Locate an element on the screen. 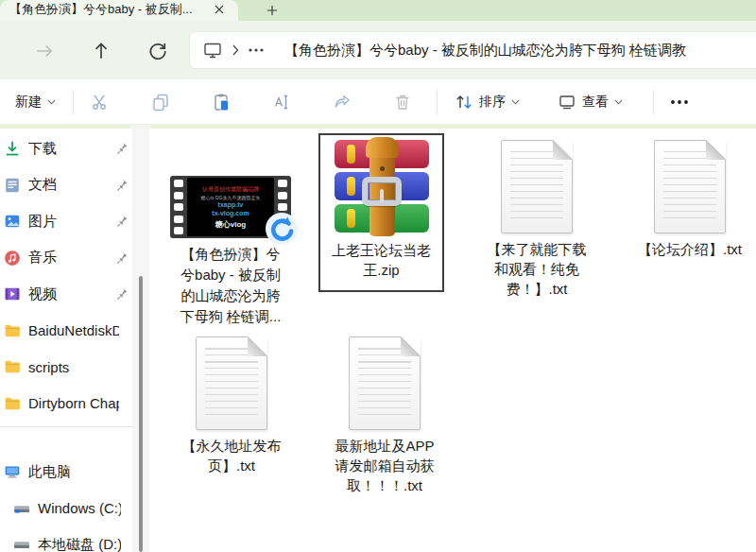  sidebar-item-label: 此电脑 is located at coordinates (74, 473).